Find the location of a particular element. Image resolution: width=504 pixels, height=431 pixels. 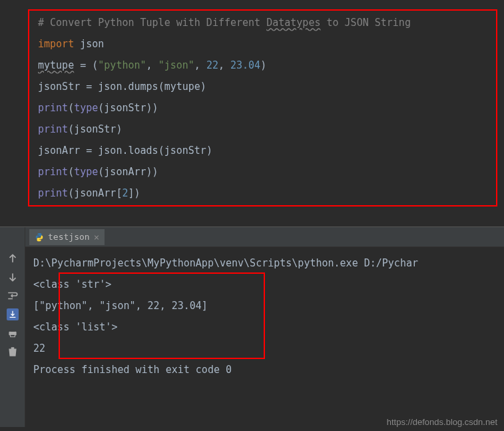

output-line: D:\PycharmProjects\MyPythonApp\venv\Scri… is located at coordinates (269, 263).